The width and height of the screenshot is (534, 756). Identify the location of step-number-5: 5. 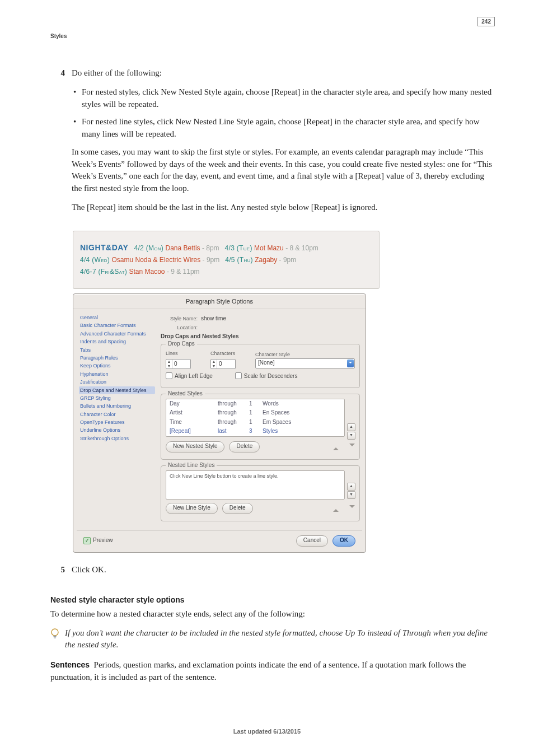
(61, 573).